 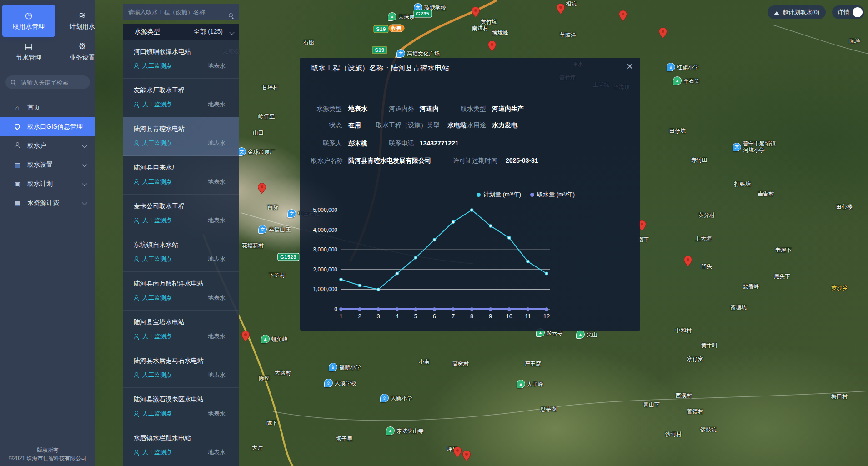 I want to click on module-tab-2: ≋计划用水, so click(x=82, y=21).